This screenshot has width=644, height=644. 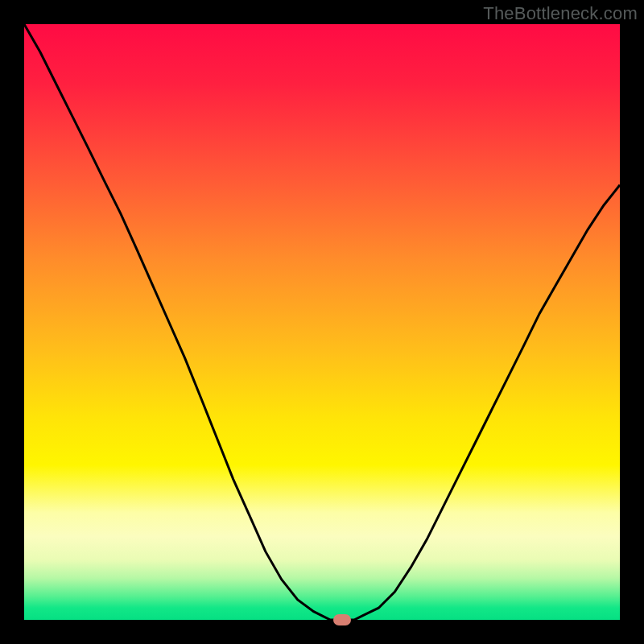 What do you see at coordinates (560, 14) in the screenshot?
I see `watermark-text: TheBottleneck.com` at bounding box center [560, 14].